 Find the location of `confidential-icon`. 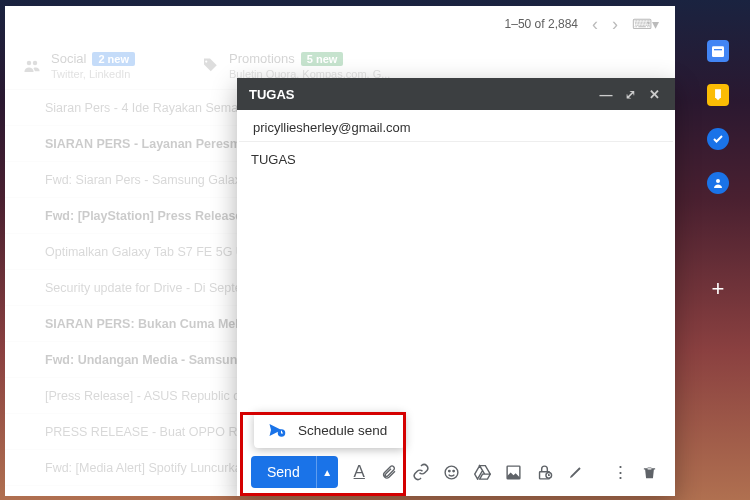

confidential-icon is located at coordinates (546, 472).